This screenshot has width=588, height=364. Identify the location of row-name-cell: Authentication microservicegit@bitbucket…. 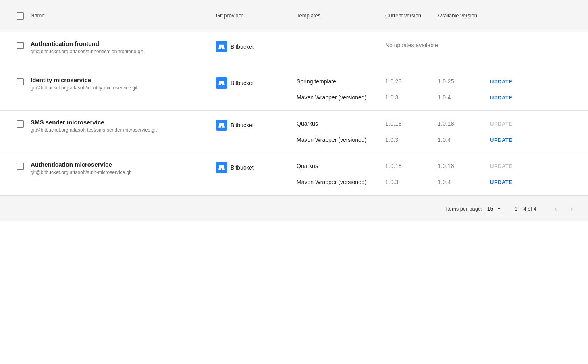
(123, 168).